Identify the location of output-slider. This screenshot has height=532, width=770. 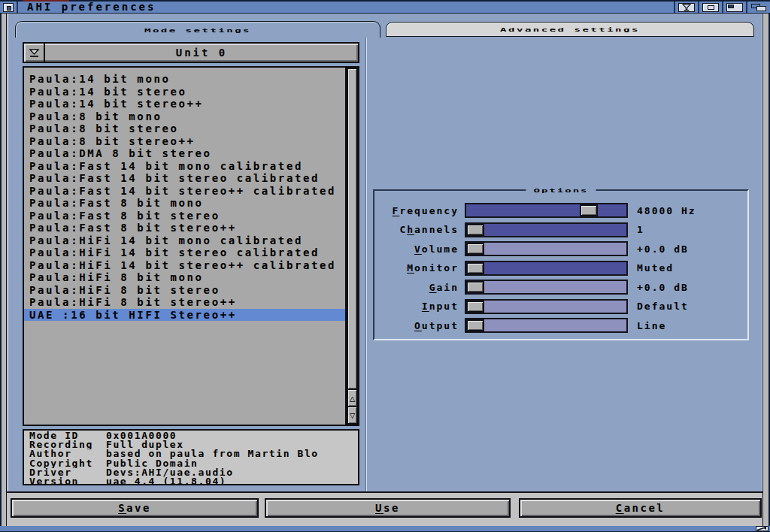
(546, 325).